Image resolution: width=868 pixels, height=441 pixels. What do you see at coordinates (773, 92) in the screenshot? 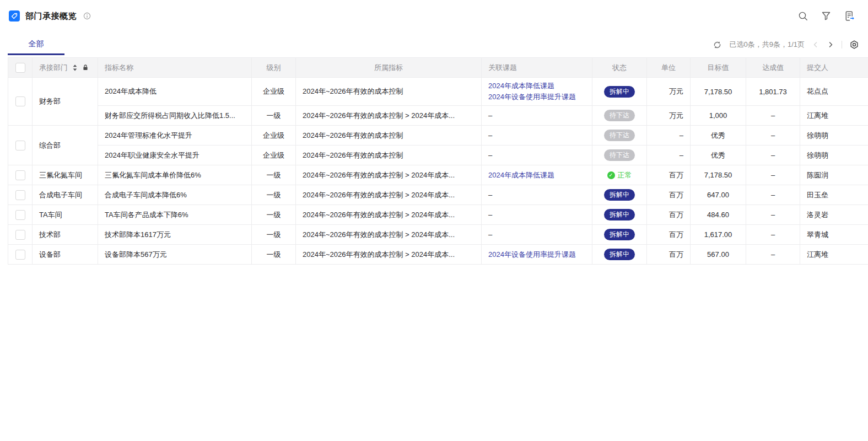
I see `achieved-value-cell: 1,801.73` at bounding box center [773, 92].